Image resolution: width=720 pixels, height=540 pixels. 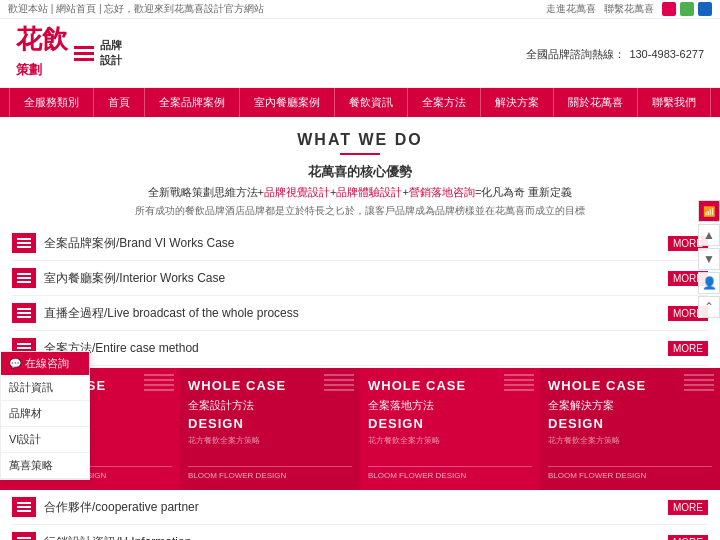 I want to click on bottom-item-partner: 合作夥伴/cooperative partner MORE, so click(x=360, y=508).